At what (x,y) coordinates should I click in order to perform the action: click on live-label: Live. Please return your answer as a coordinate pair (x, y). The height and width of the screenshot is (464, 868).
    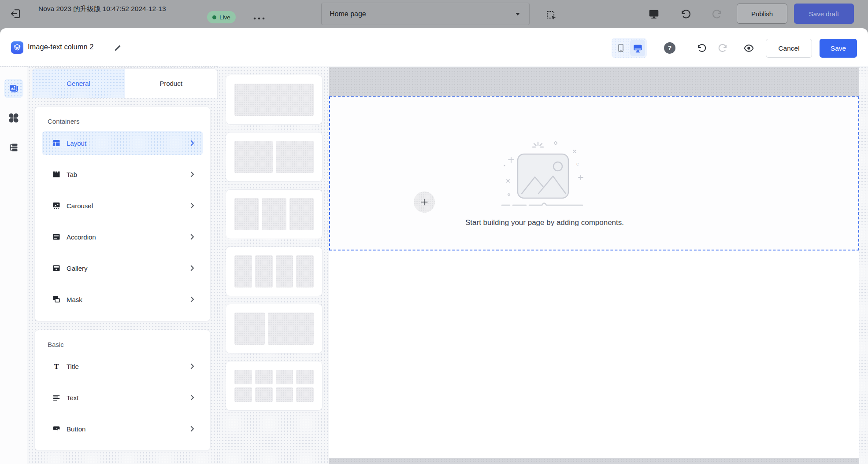
    Looking at the image, I should click on (225, 18).